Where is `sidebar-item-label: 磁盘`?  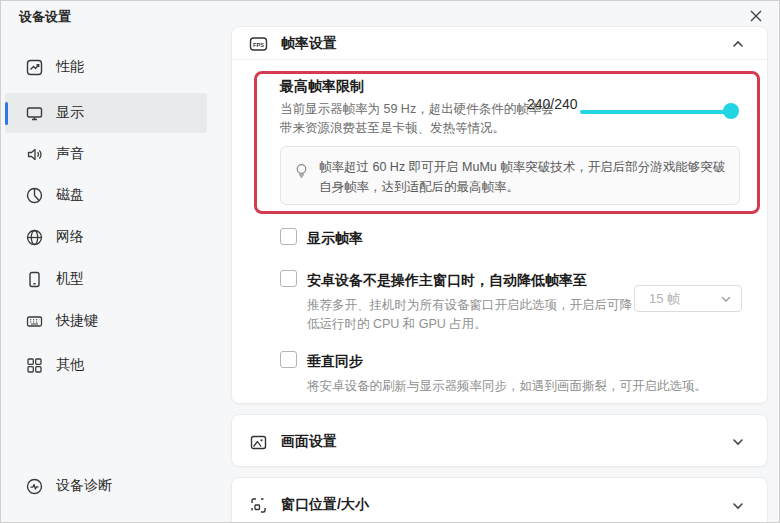 sidebar-item-label: 磁盘 is located at coordinates (70, 195).